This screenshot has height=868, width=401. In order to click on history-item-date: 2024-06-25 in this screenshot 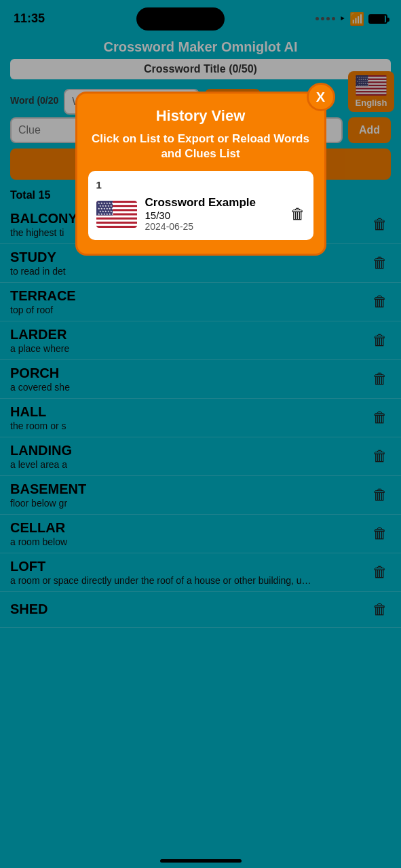, I will do `click(214, 226)`.